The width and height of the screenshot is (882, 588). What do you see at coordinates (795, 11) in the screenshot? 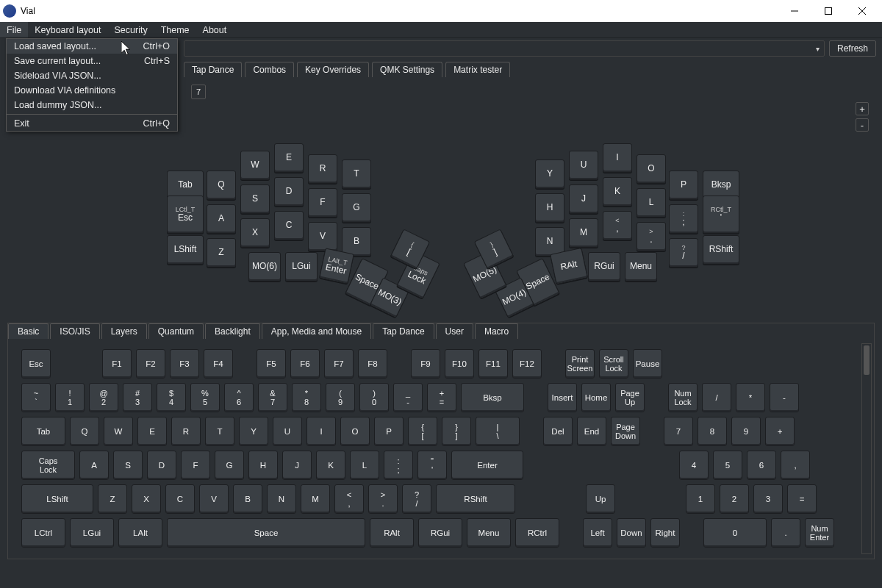
I see `window-minimize-button` at bounding box center [795, 11].